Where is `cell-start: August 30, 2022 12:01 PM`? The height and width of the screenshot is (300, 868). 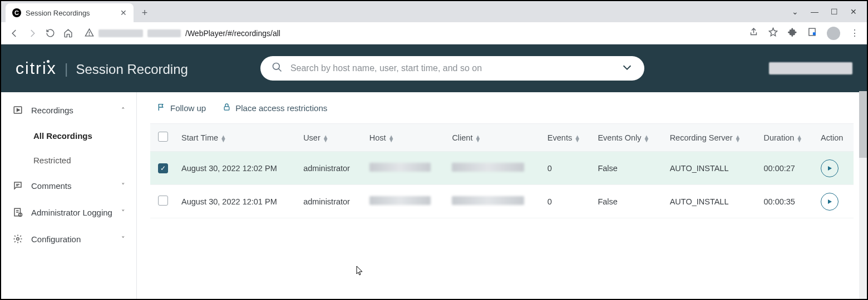
cell-start: August 30, 2022 12:01 PM is located at coordinates (237, 202).